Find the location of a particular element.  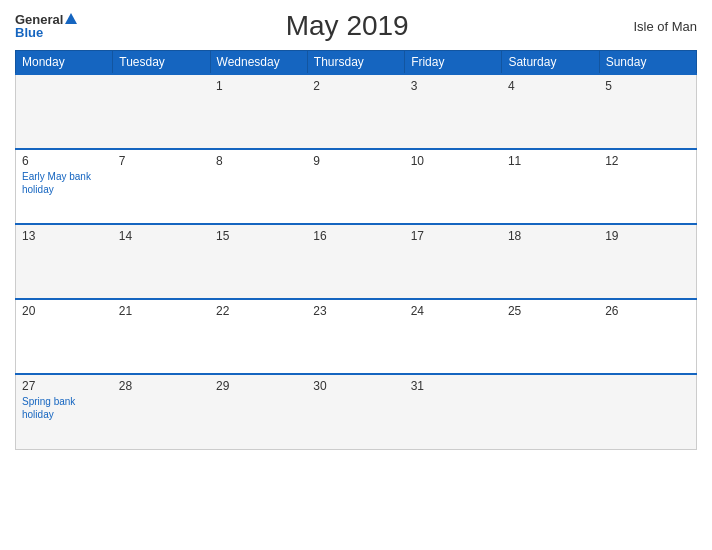

calendar-cell: 27Spring bank holiday is located at coordinates (64, 412).